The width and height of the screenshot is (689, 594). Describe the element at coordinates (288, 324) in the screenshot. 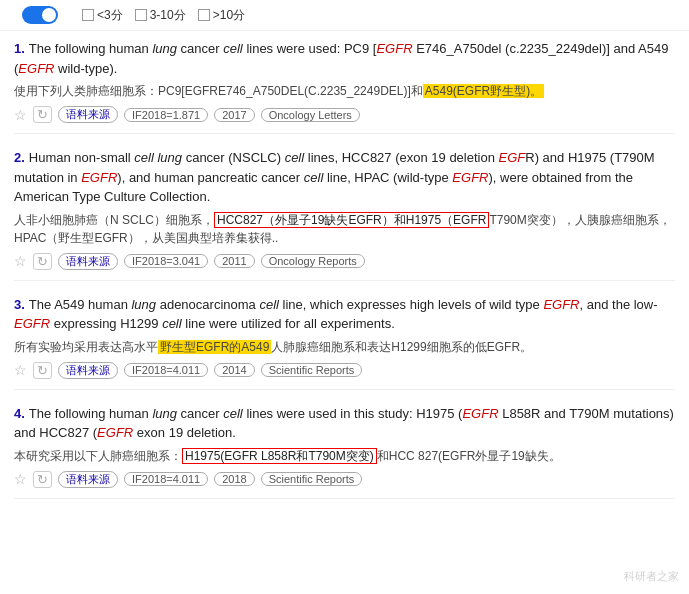

I see `en-text: line were utilized for all experiments.` at that location.